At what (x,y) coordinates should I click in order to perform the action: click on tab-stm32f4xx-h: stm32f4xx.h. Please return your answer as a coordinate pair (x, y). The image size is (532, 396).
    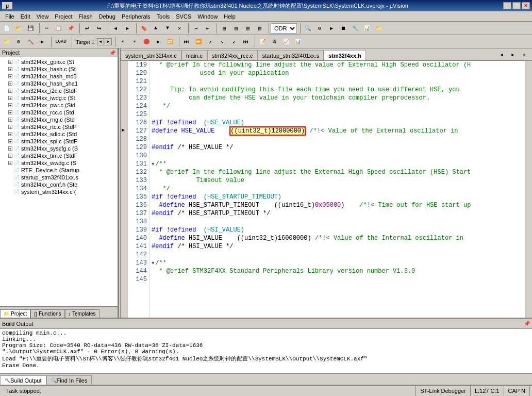
    Looking at the image, I should click on (345, 55).